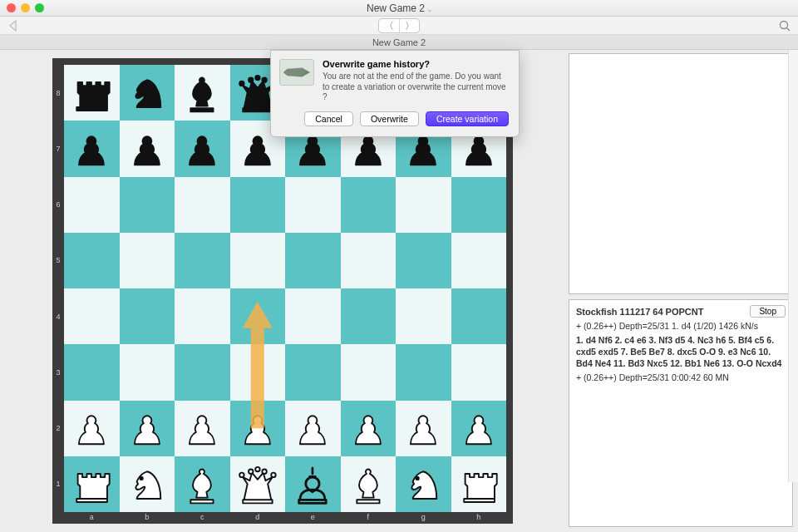 This screenshot has width=798, height=532. I want to click on square-d1, so click(258, 484).